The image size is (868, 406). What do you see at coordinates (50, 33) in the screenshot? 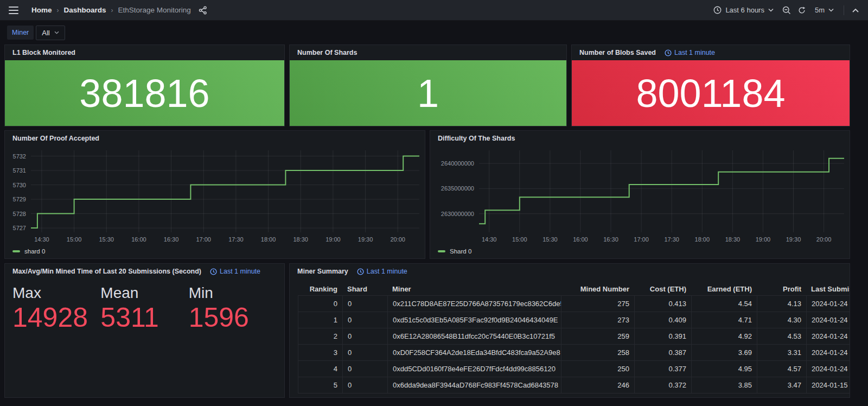
I see `variable-miner-dropdown: All` at bounding box center [50, 33].